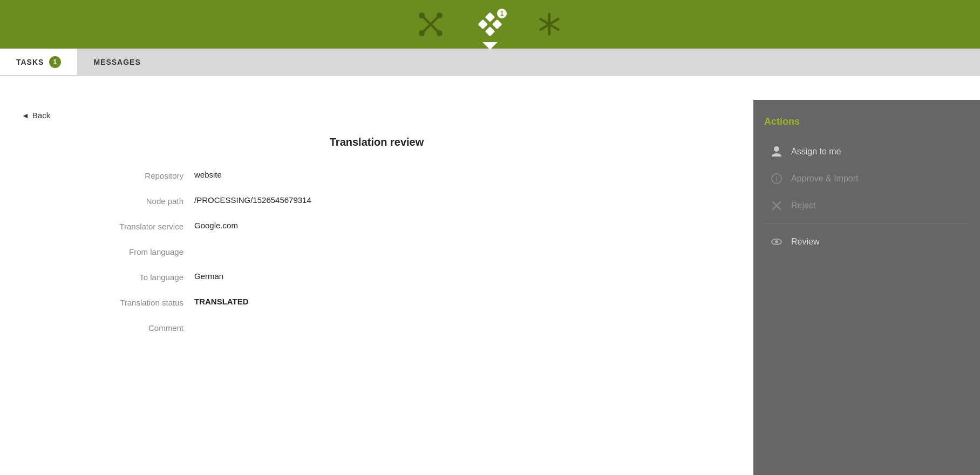 The height and width of the screenshot is (475, 980). Describe the element at coordinates (264, 252) in the screenshot. I see `field-from-language: From language` at that location.